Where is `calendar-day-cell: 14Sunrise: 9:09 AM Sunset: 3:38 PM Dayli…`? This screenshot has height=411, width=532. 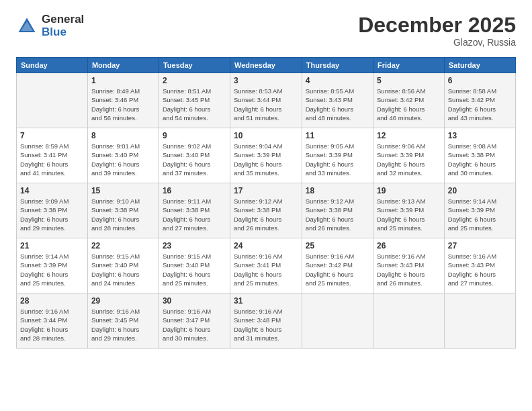 calendar-day-cell: 14Sunrise: 9:09 AM Sunset: 3:38 PM Dayli… is located at coordinates (52, 211).